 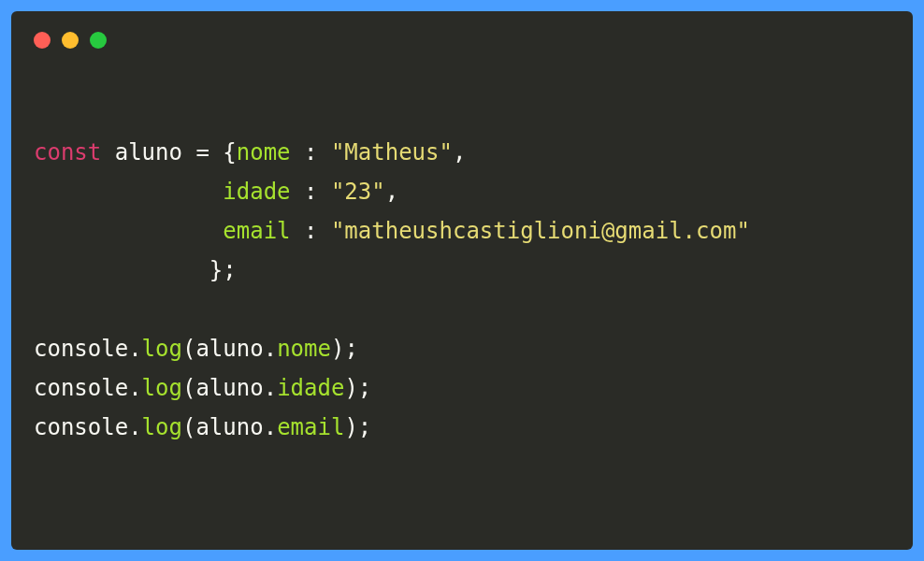 What do you see at coordinates (462, 30) in the screenshot?
I see `titlebar` at bounding box center [462, 30].